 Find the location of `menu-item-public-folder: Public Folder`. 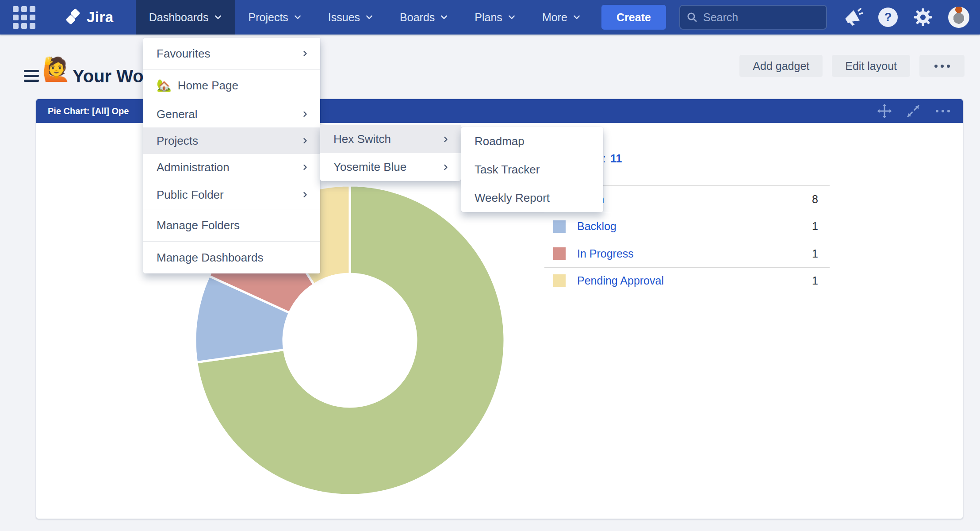

menu-item-public-folder: Public Folder is located at coordinates (232, 195).